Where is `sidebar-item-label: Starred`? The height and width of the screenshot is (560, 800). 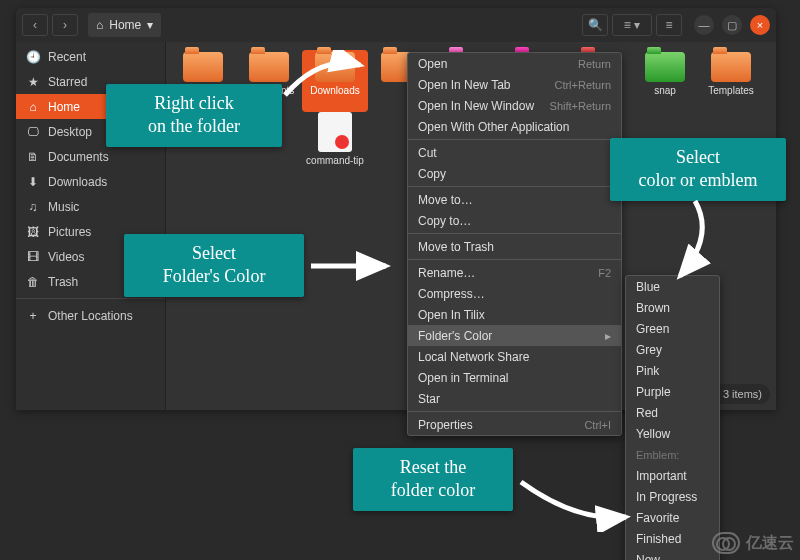 sidebar-item-label: Starred is located at coordinates (68, 82).